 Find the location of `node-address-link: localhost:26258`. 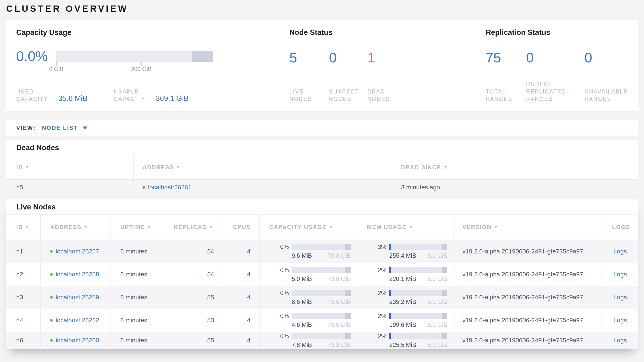

node-address-link: localhost:26258 is located at coordinates (77, 274).